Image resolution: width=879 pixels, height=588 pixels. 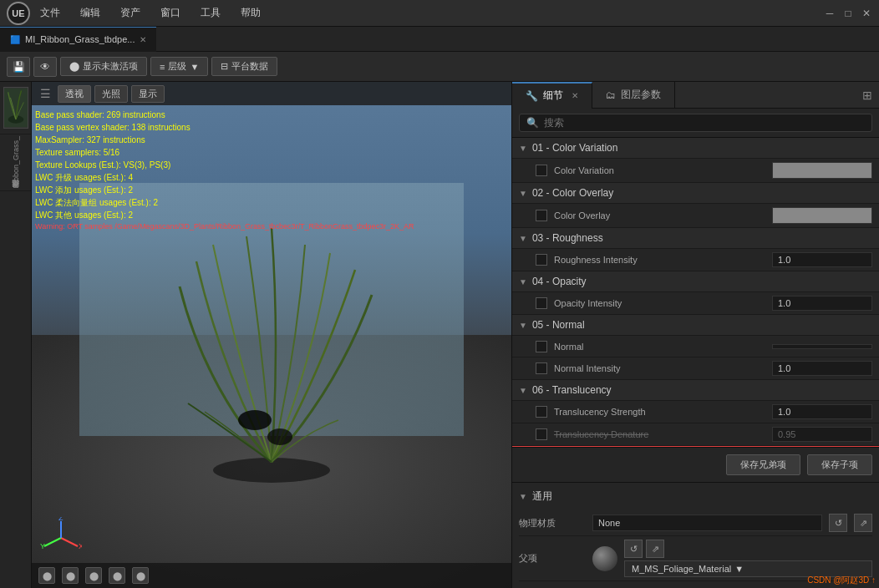 What do you see at coordinates (822, 170) in the screenshot?
I see `color-variation-value` at bounding box center [822, 170].